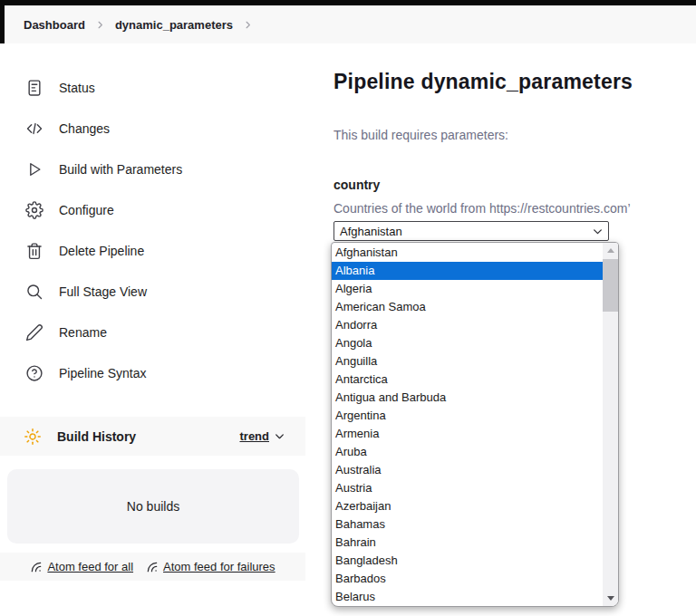 This screenshot has height=616, width=696. What do you see at coordinates (468, 506) in the screenshot?
I see `country-option: Azerbaijan` at bounding box center [468, 506].